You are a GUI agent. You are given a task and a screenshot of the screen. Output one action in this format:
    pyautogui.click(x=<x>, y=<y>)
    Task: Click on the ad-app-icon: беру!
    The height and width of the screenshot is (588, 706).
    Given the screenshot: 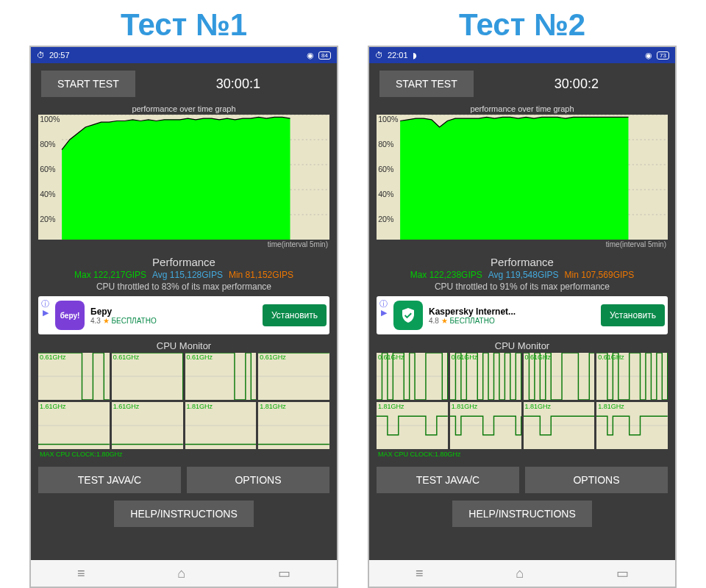 What is the action you would take?
    pyautogui.click(x=70, y=315)
    